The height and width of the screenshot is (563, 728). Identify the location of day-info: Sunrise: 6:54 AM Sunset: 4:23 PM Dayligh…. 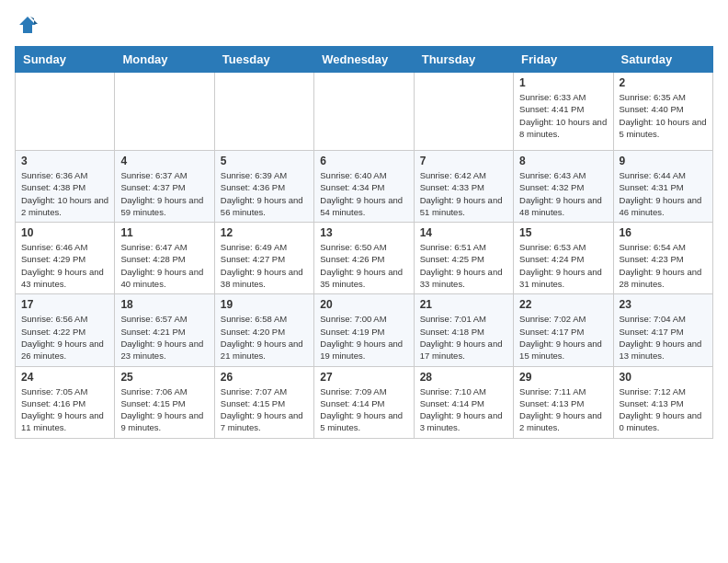
(664, 265).